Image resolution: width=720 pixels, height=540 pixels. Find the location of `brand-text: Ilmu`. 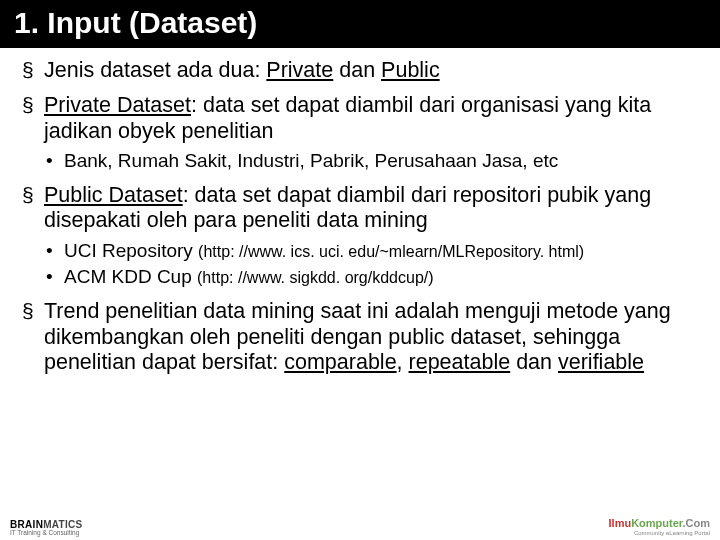

brand-text: Ilmu is located at coordinates (620, 523).